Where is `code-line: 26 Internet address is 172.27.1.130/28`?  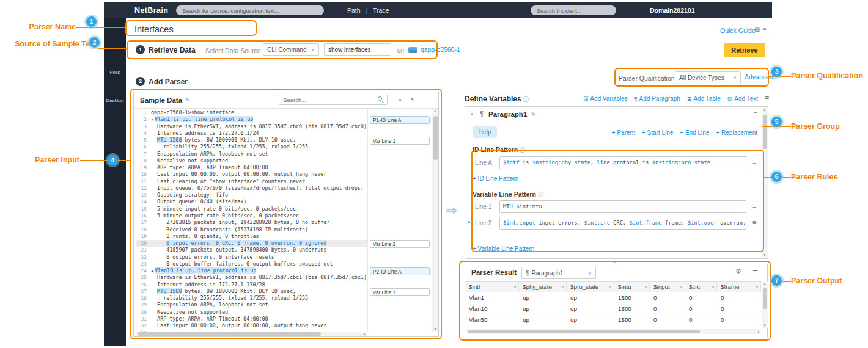 code-line: 26 Internet address is 172.27.1.130/28 is located at coordinates (252, 285).